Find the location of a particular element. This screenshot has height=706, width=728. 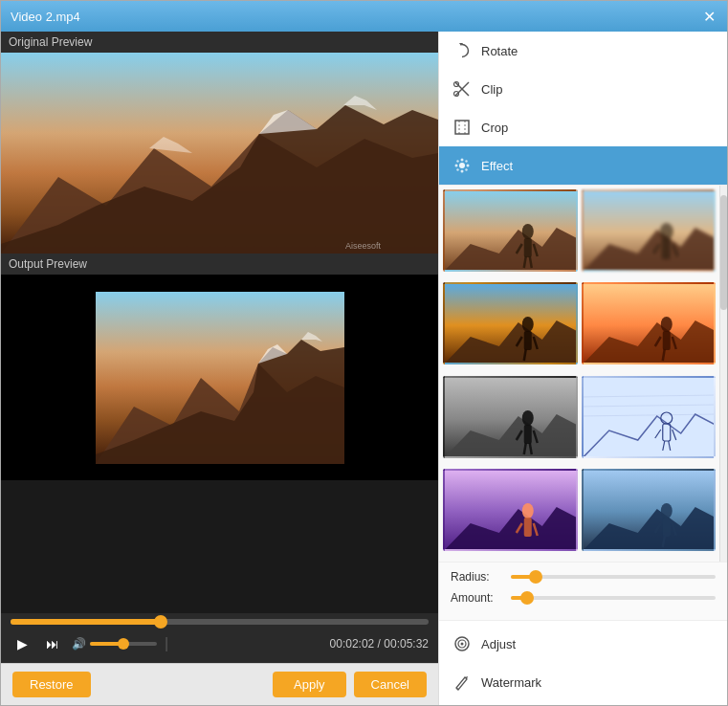

effect-thumb-warm is located at coordinates (649, 323).